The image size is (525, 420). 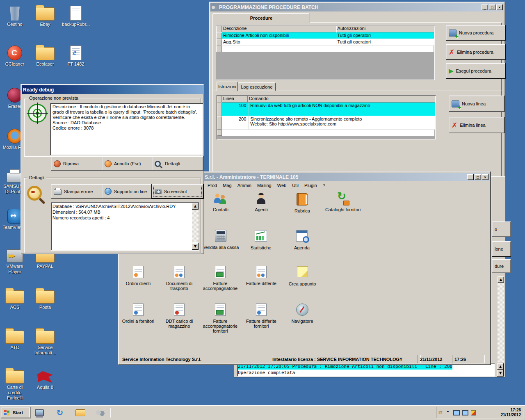 What do you see at coordinates (501, 229) in the screenshot?
I see `partial-button: o` at bounding box center [501, 229].